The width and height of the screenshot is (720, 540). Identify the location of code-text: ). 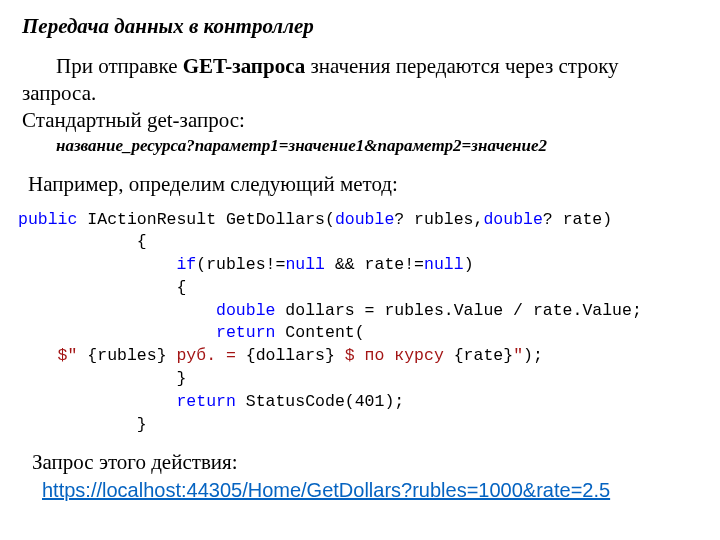
(469, 264).